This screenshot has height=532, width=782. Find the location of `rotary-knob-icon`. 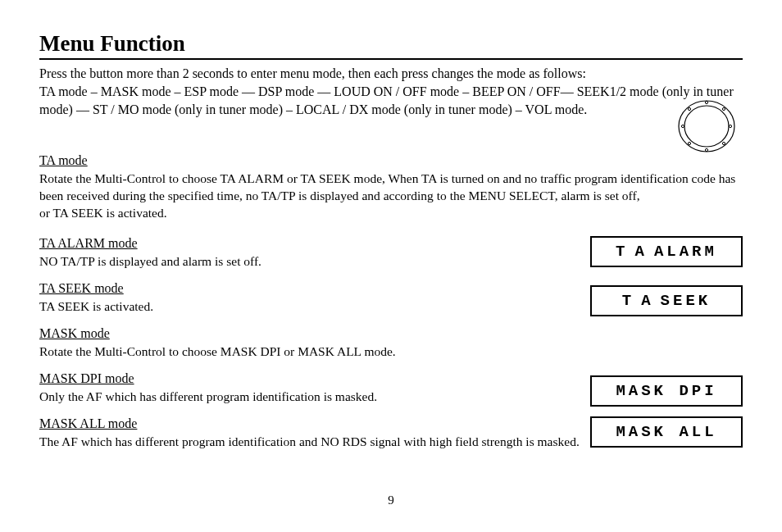

rotary-knob-icon is located at coordinates (707, 126).